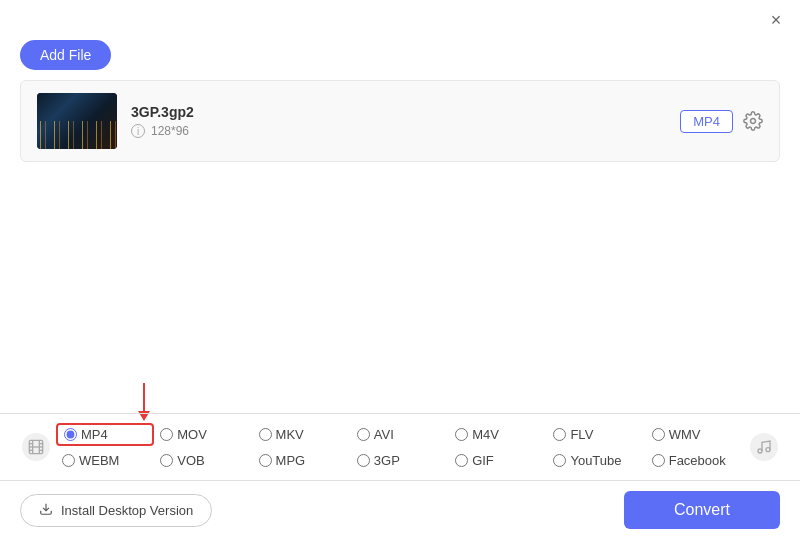 The height and width of the screenshot is (539, 800). What do you see at coordinates (36, 447) in the screenshot?
I see `video-tab-icon` at bounding box center [36, 447].